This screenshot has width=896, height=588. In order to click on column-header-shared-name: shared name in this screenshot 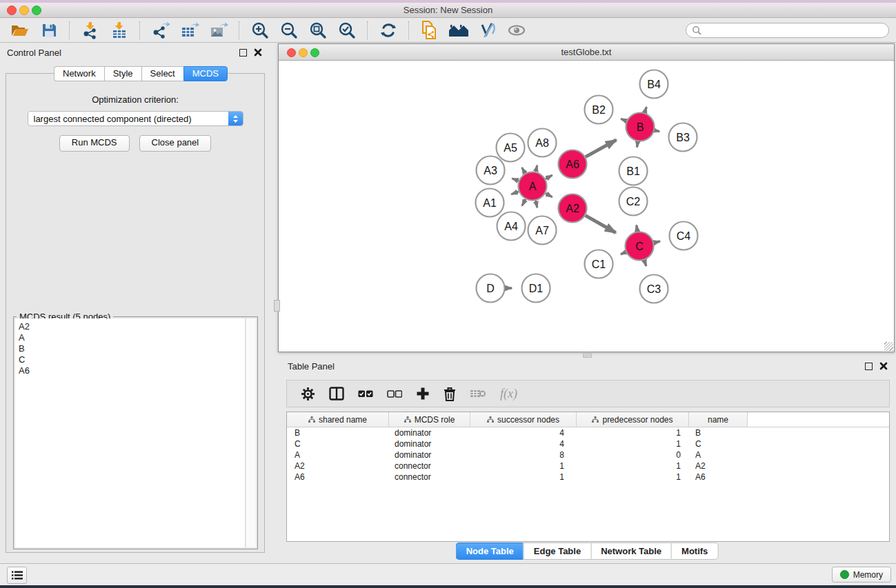, I will do `click(338, 419)`.